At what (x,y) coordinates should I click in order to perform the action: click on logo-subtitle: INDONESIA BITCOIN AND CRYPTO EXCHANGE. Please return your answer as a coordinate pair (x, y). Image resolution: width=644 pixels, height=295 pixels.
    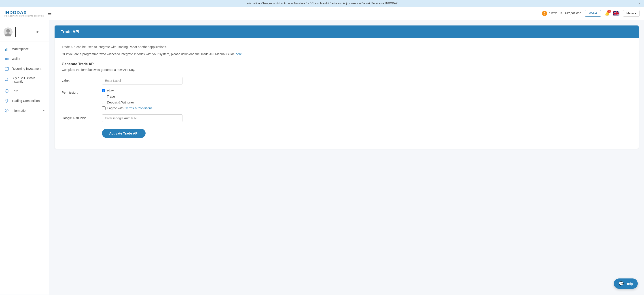
    Looking at the image, I should click on (24, 16).